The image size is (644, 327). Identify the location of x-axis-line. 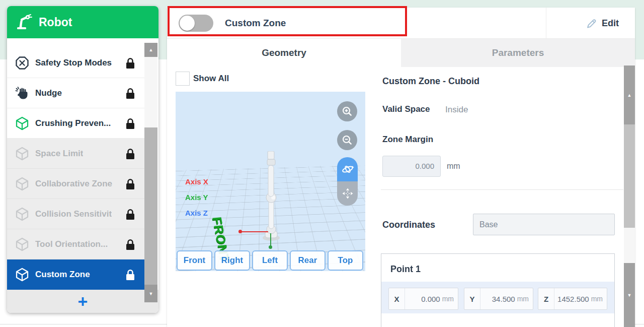
(255, 232).